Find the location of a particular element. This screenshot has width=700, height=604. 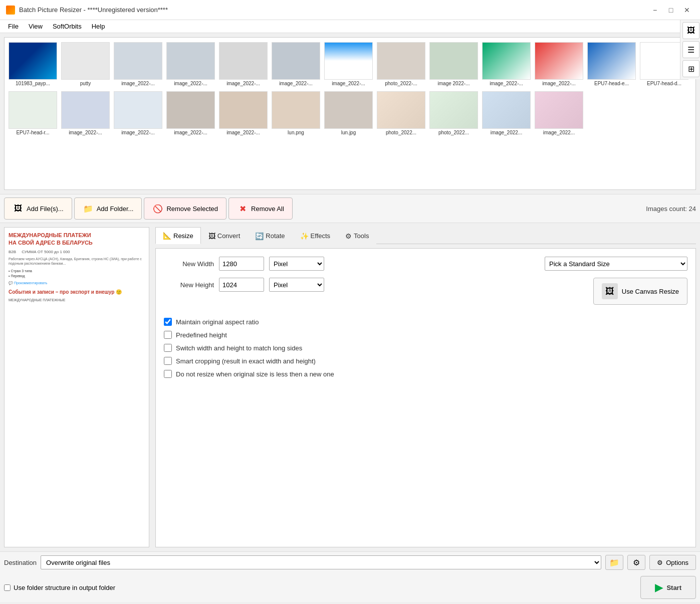

right-panel-table-btn: ⊞ is located at coordinates (691, 69).